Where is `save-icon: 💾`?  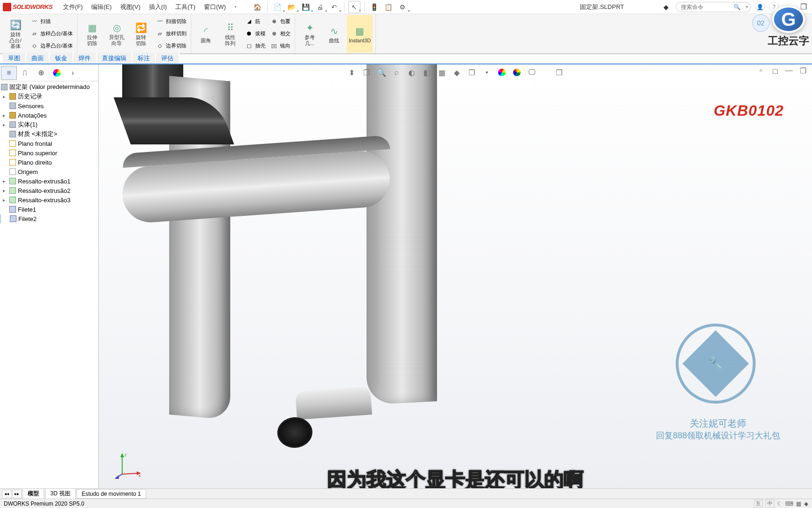 save-icon: 💾 is located at coordinates (306, 7).